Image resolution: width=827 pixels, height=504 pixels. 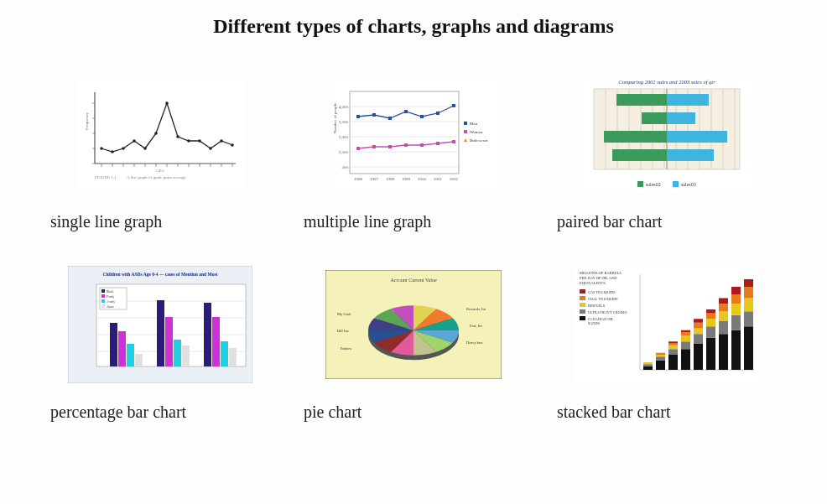 What do you see at coordinates (414, 280) in the screenshot?
I see `svg-text: Account Current Value` at bounding box center [414, 280].